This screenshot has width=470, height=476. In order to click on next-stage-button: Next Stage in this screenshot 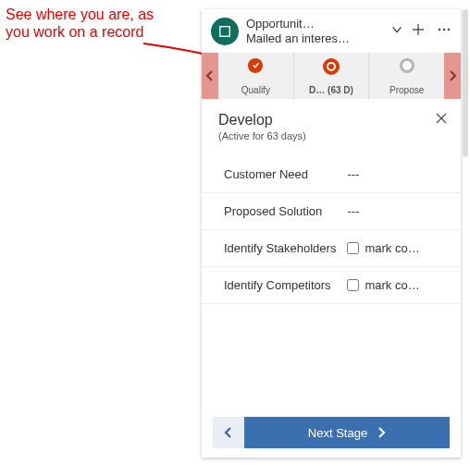, I will do `click(347, 433)`.